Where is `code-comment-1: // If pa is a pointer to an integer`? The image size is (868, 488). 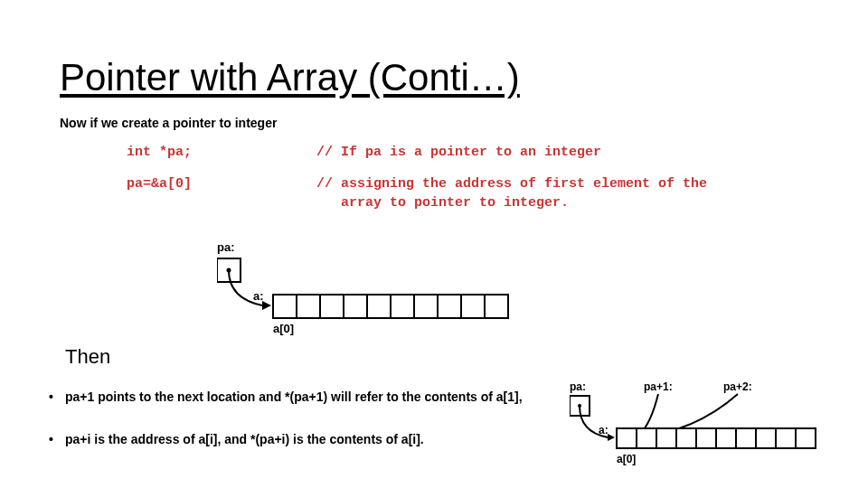
code-comment-1: // If pa is a pointer to an integer is located at coordinates (459, 152).